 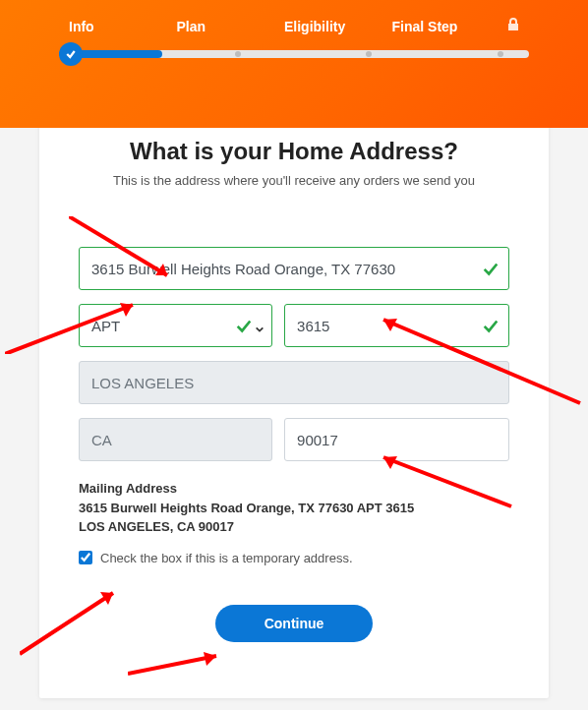 I want to click on city-readonly: LOS ANGELES, so click(x=294, y=383).